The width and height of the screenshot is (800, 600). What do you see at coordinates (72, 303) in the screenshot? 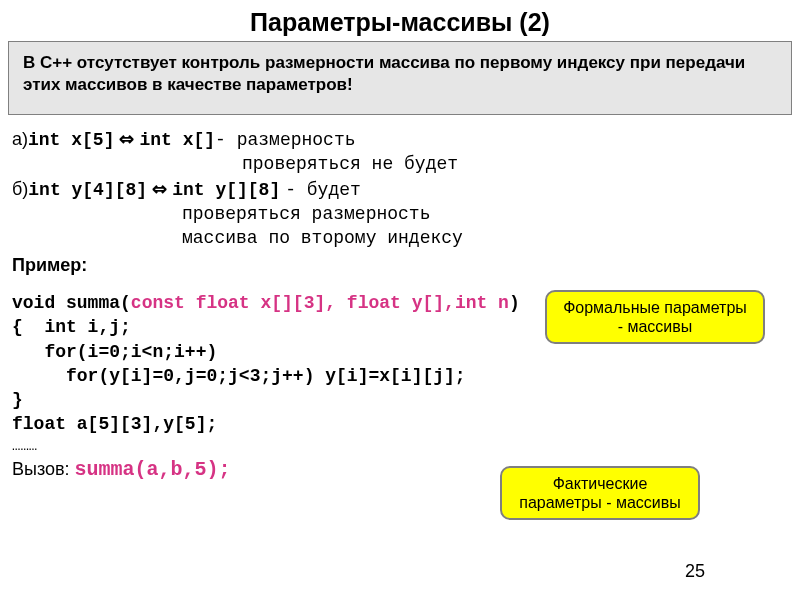
I see `code-l1a: void summa(` at bounding box center [72, 303].